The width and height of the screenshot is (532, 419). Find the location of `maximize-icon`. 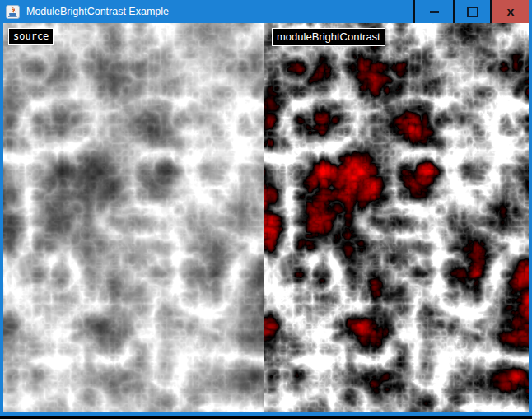

maximize-icon is located at coordinates (473, 12).